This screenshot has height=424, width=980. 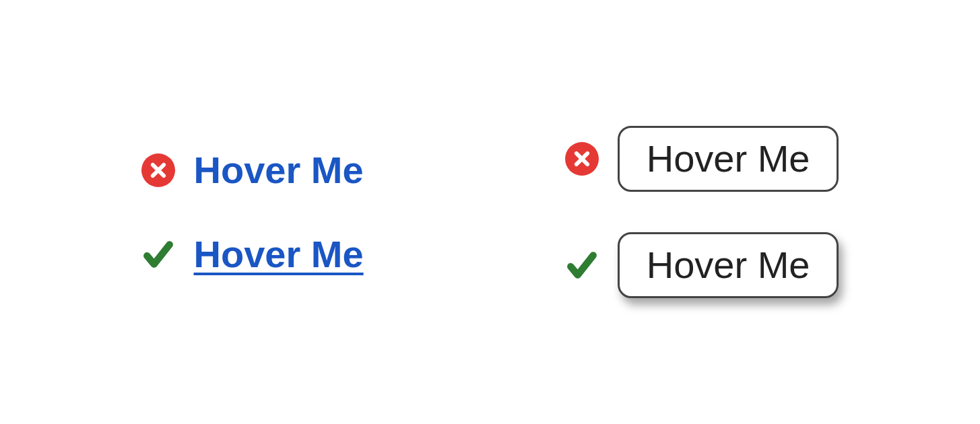 What do you see at coordinates (729, 265) in the screenshot?
I see `hover-button-shadow: Hover Me` at bounding box center [729, 265].